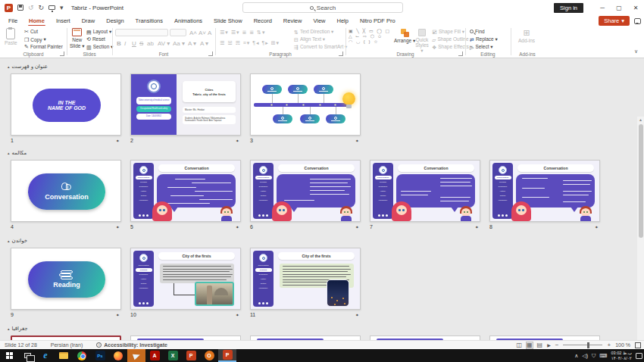  What do you see at coordinates (602, 8) in the screenshot?
I see `minimize-button: ─` at bounding box center [602, 8].